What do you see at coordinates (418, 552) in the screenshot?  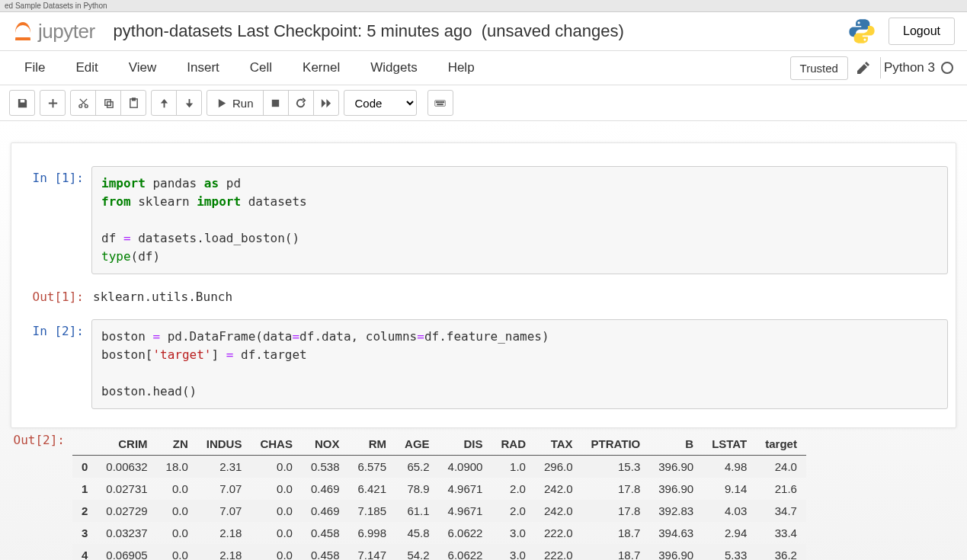 I see `cell: 54.2` at bounding box center [418, 552].